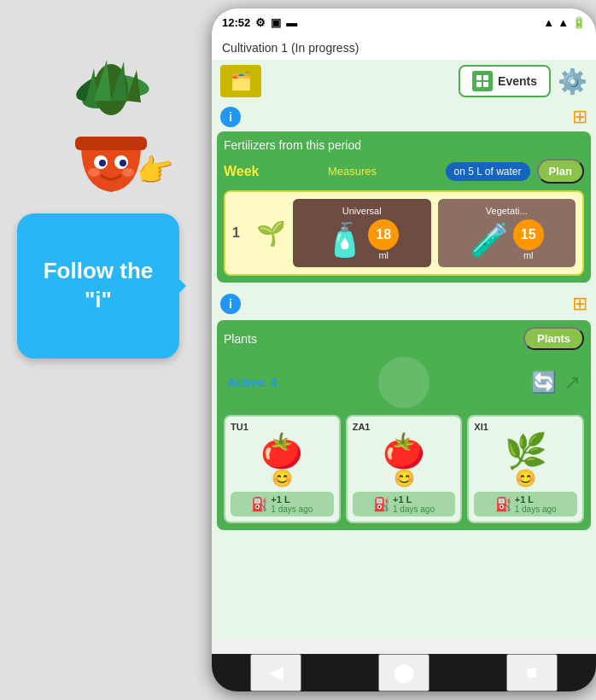  What do you see at coordinates (504, 504) in the screenshot?
I see `water-icon-2: ⛽` at bounding box center [504, 504].